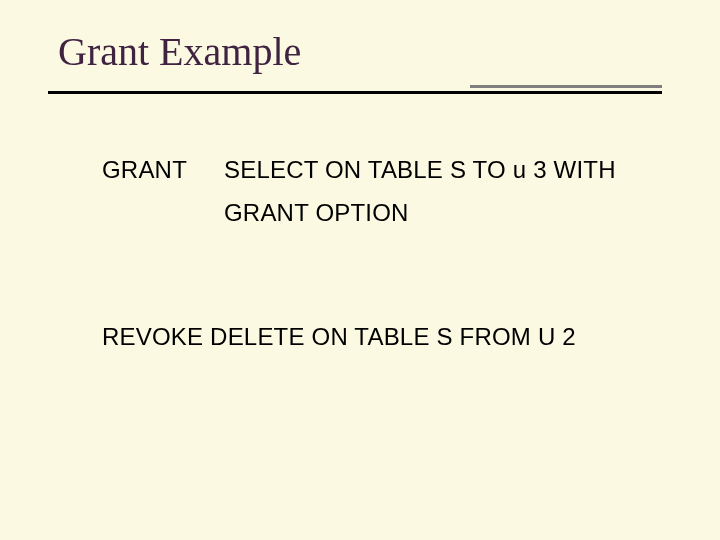 This screenshot has width=720, height=540. I want to click on slide-title: Grant Example, so click(364, 52).